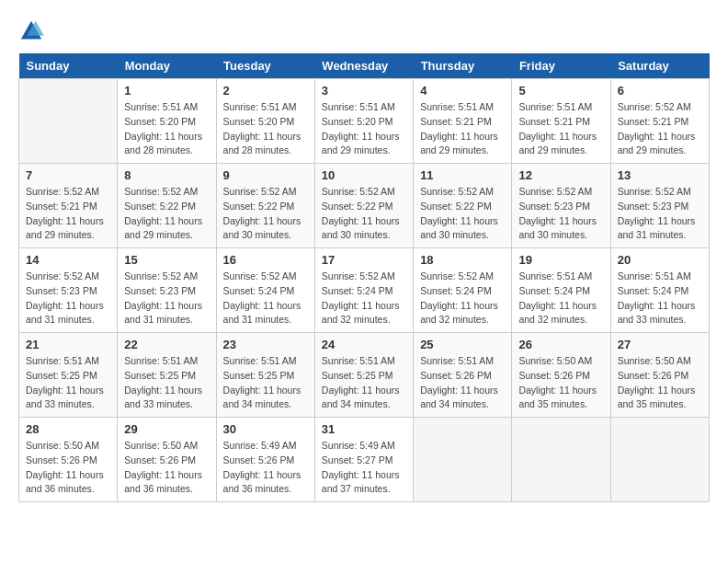 The width and height of the screenshot is (728, 563). What do you see at coordinates (462, 175) in the screenshot?
I see `day-number: 11` at bounding box center [462, 175].